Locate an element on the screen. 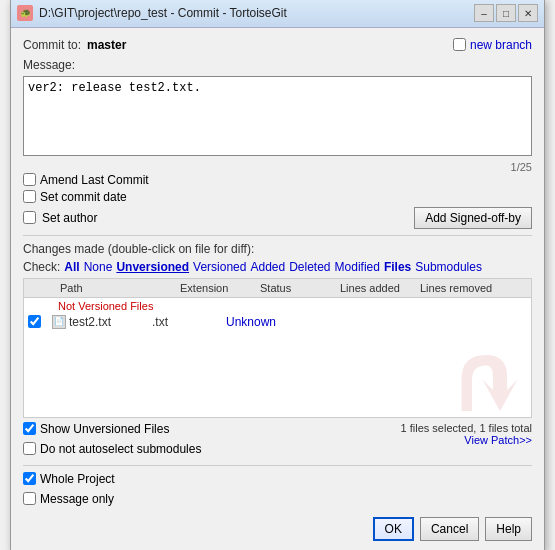 The width and height of the screenshot is (555, 550). set-author-checkbox is located at coordinates (30, 218).